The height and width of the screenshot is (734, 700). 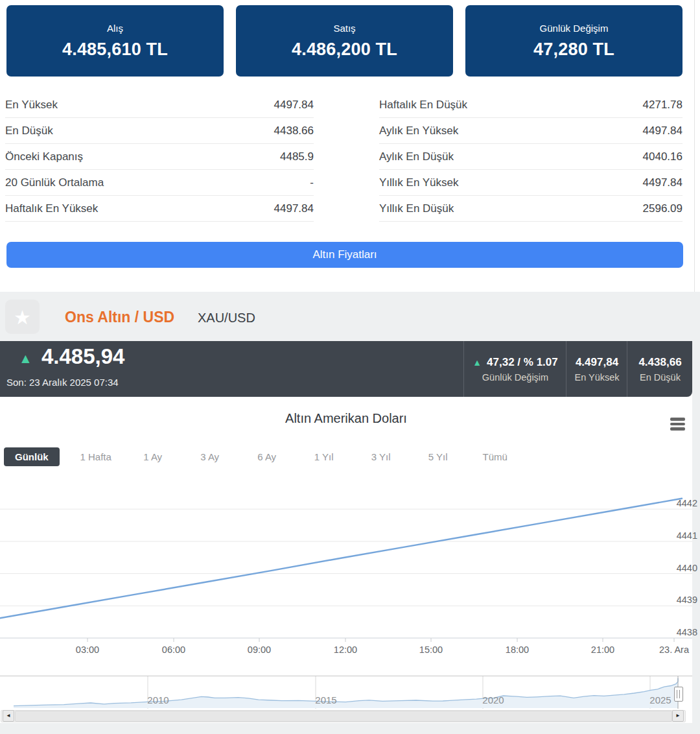 I want to click on scroll-left-button: ◄, so click(x=8, y=716).